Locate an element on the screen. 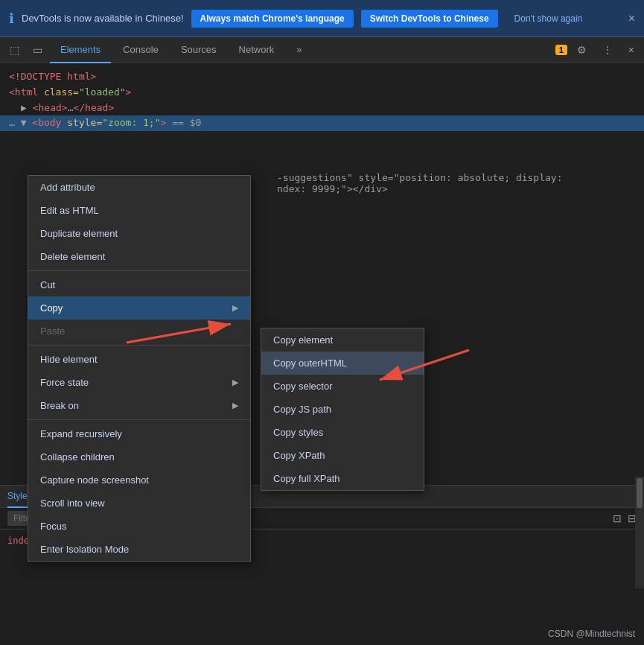 The image size is (644, 645). tab-network: Network is located at coordinates (257, 51).